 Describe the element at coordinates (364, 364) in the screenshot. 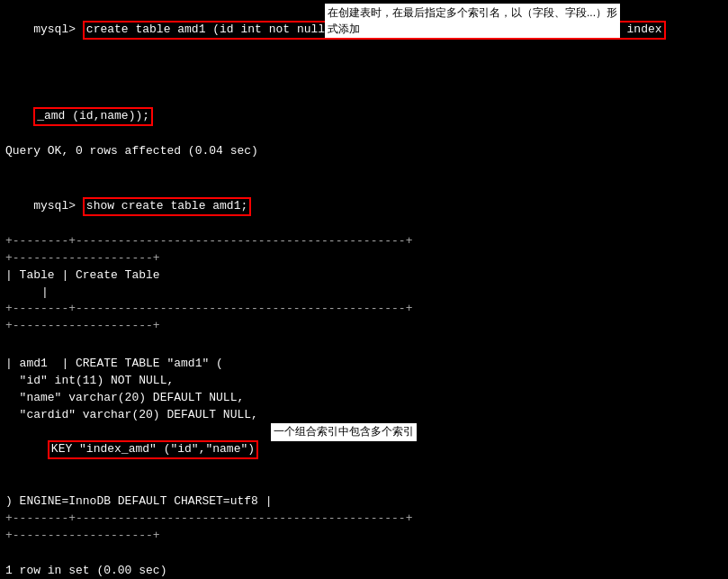

I see `data-row-1: | amd1 | CREATE TABLE "amd1" (` at that location.